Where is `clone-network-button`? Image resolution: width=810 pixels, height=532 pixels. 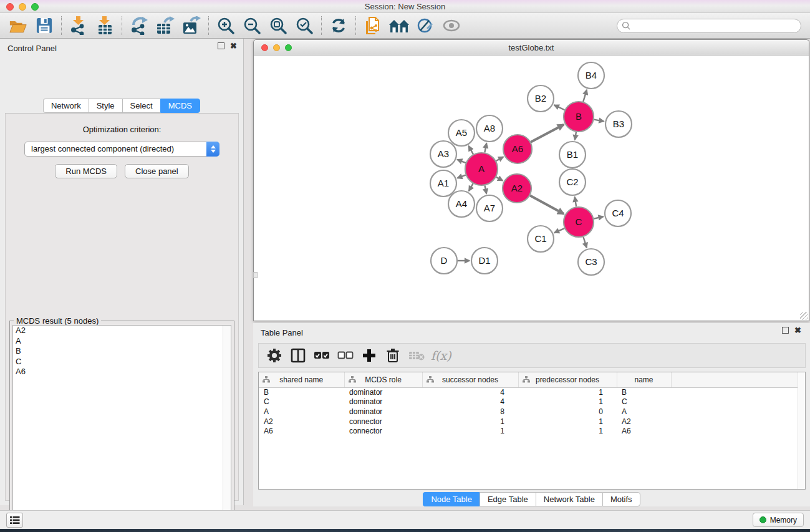 clone-network-button is located at coordinates (373, 26).